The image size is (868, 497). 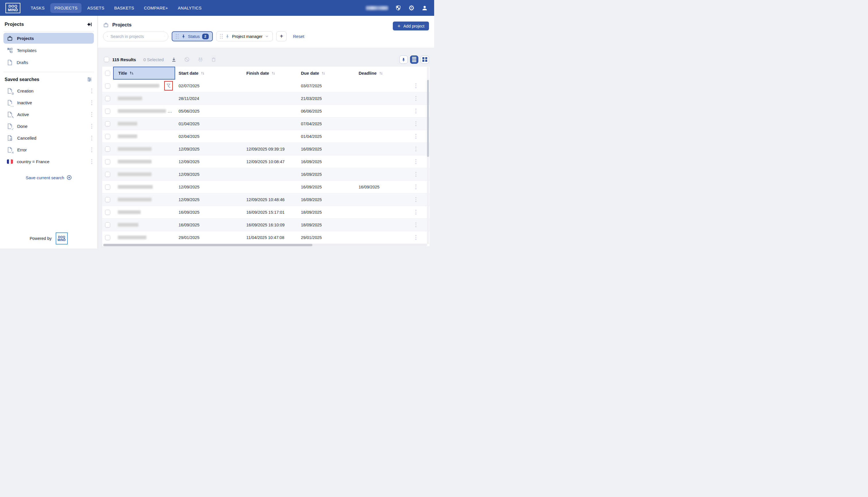 What do you see at coordinates (48, 91) in the screenshot?
I see `saved-search-creation: ⚙Creation` at bounding box center [48, 91].